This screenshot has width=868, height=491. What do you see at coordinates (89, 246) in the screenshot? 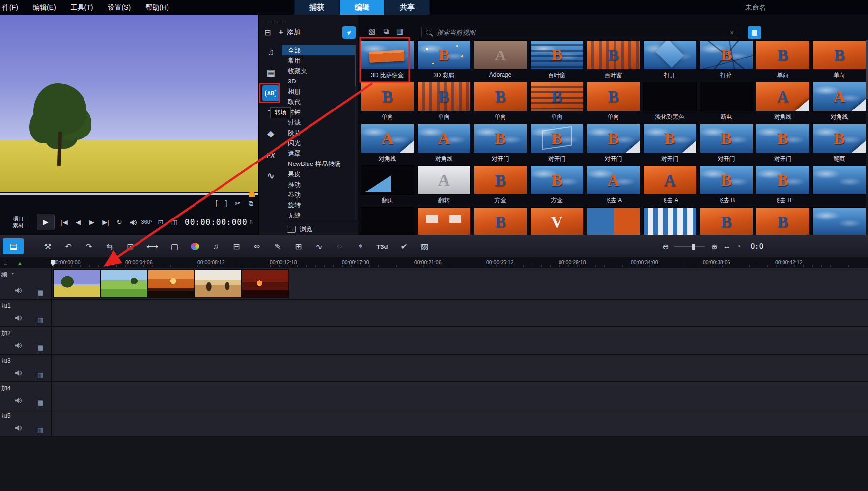
I see `redo-icon: ↷` at bounding box center [89, 246].